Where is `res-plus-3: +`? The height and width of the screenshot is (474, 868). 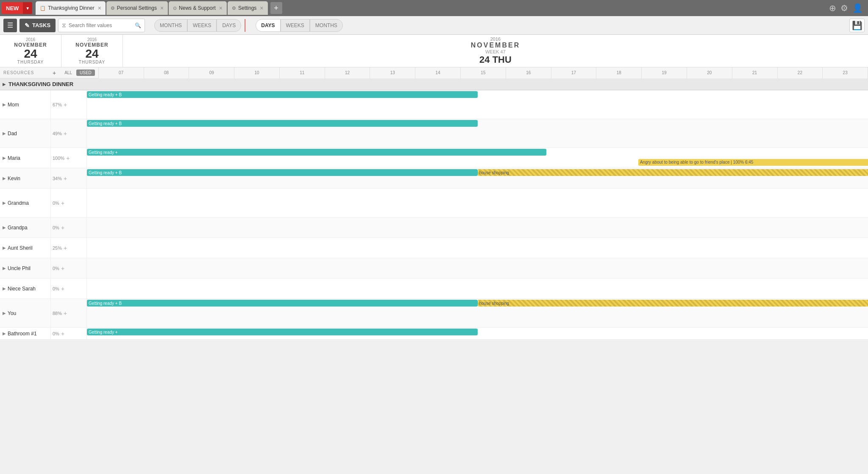 res-plus-3: + is located at coordinates (65, 178).